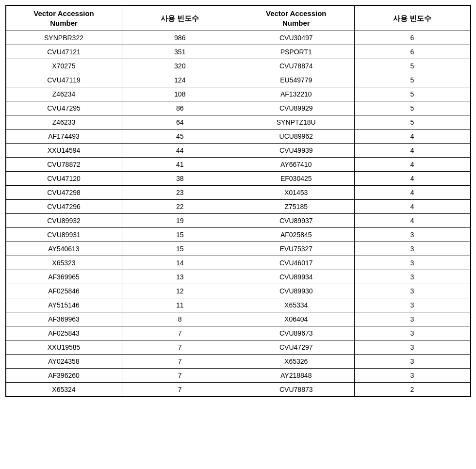  What do you see at coordinates (180, 122) in the screenshot?
I see `frequency-cell: 64` at bounding box center [180, 122].